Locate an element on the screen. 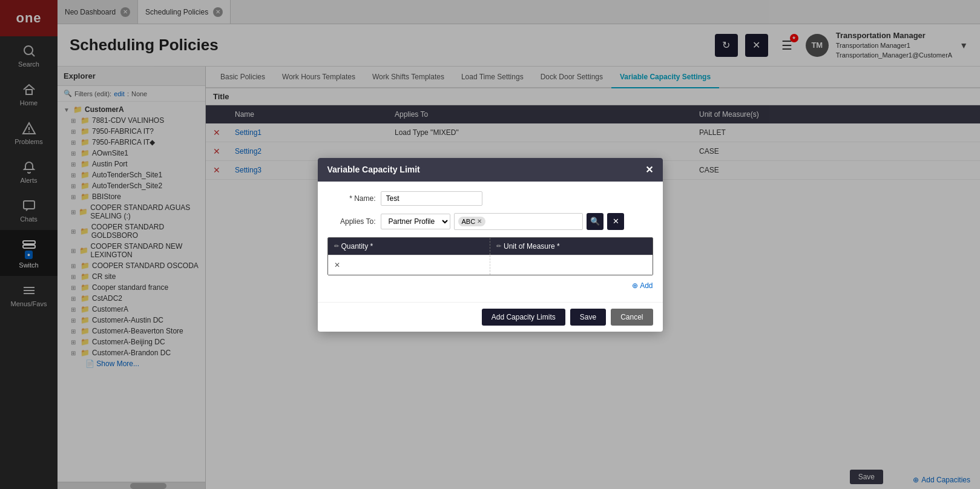 The height and width of the screenshot is (489, 980). uom-input is located at coordinates (571, 265).